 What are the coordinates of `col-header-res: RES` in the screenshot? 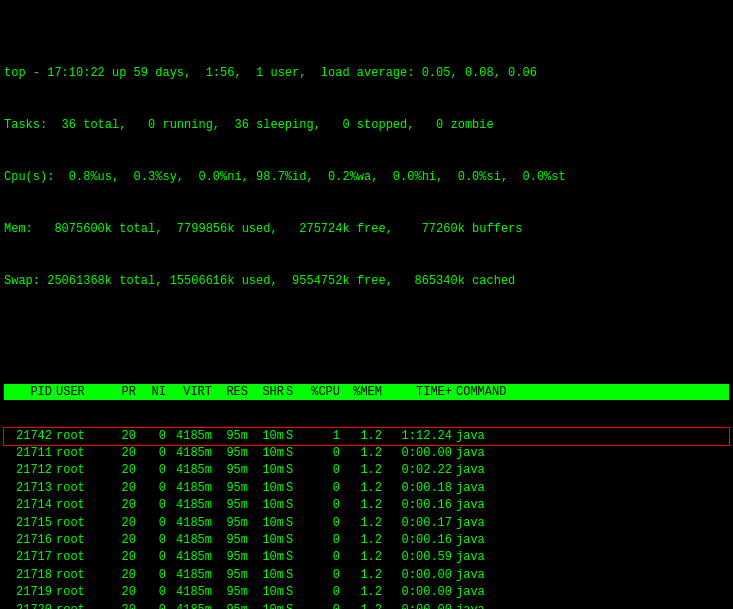 It's located at (232, 392).